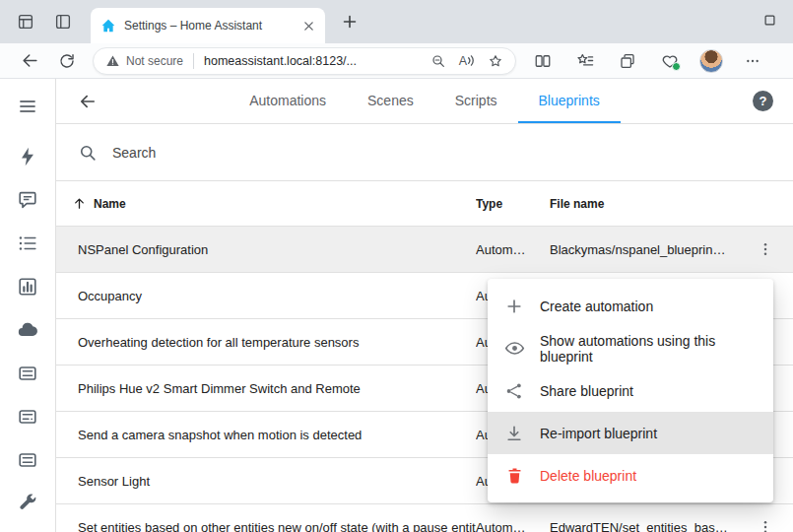  Describe the element at coordinates (28, 287) in the screenshot. I see `sidebar-item-history` at that location.